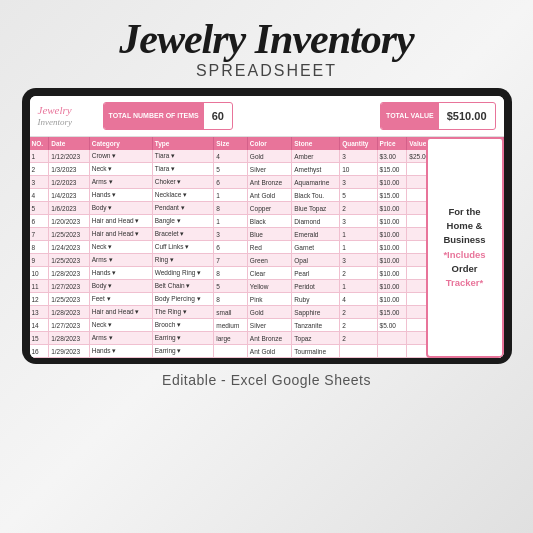 The width and height of the screenshot is (533, 533). I want to click on table-cell: Crown ▾, so click(120, 156).